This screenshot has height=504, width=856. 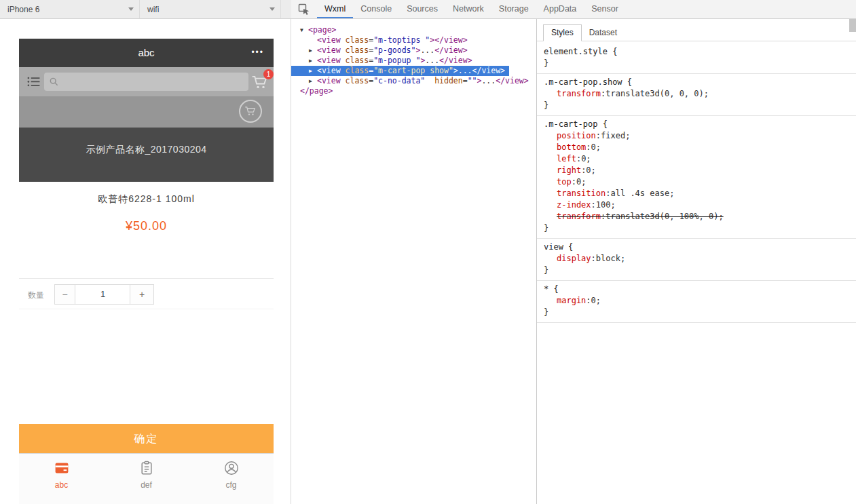 I want to click on wxml-node: ▼<page>, so click(x=316, y=30).